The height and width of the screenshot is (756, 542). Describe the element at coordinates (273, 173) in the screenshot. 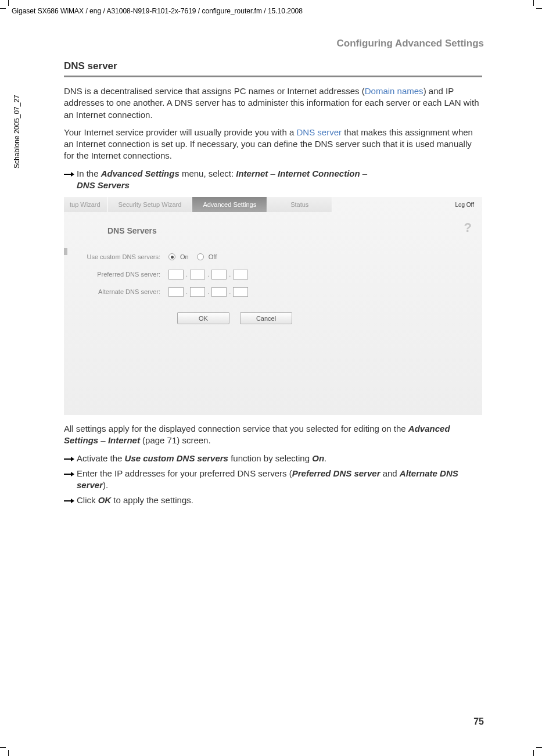

I see `b1-dash1: –` at that location.